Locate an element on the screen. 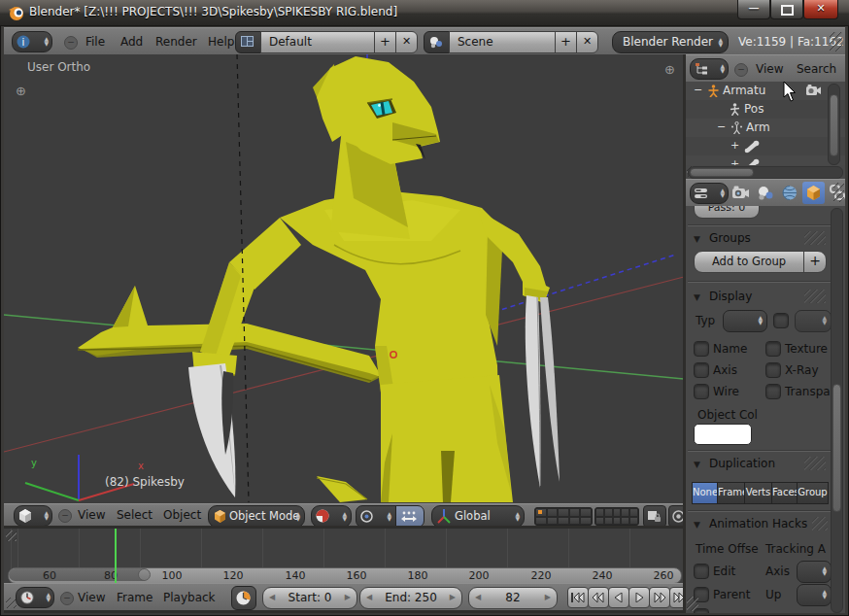 The width and height of the screenshot is (849, 616). outliner-item-armature: Armatu is located at coordinates (744, 90).